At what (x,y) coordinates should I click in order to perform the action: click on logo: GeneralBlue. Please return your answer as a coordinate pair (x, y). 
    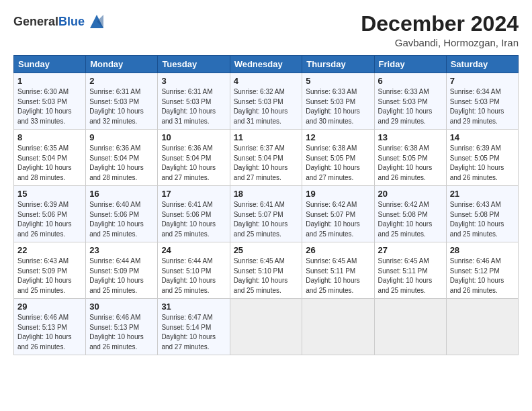
    Looking at the image, I should click on (60, 21).